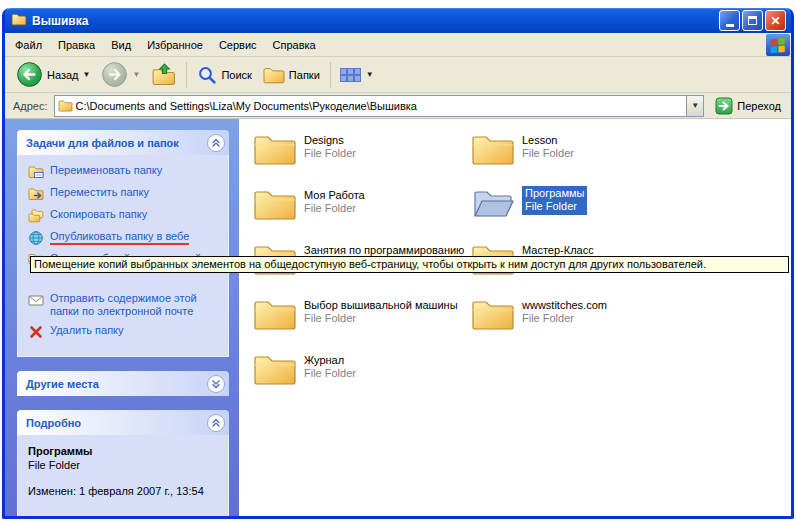 The image size is (796, 521). What do you see at coordinates (125, 194) in the screenshot?
I see `task-move-folder: Переместить папку` at bounding box center [125, 194].